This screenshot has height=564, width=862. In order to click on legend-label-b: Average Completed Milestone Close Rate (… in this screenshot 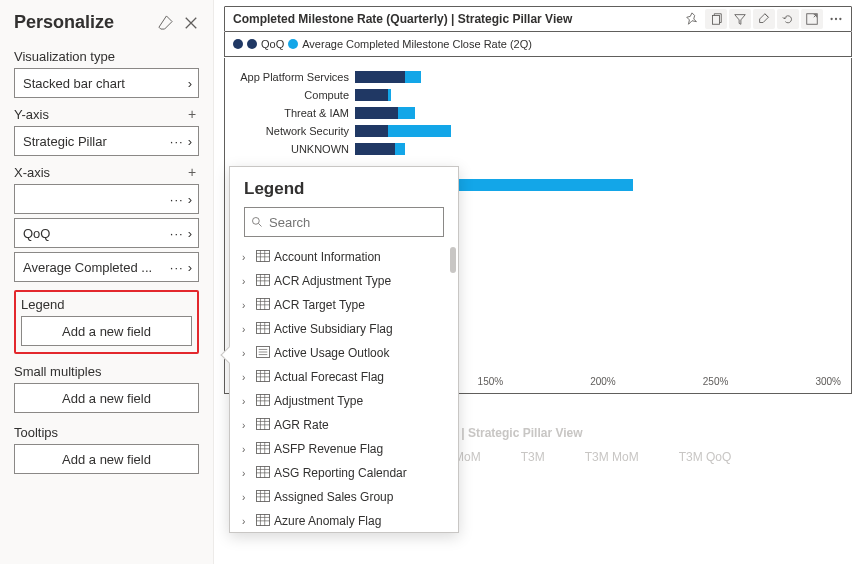, I will do `click(417, 44)`.